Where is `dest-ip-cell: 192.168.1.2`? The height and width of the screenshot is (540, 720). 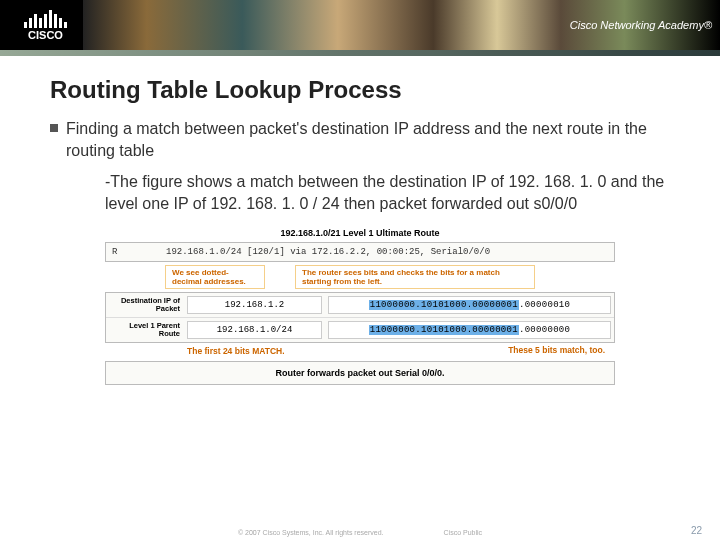
dest-ip-cell: 192.168.1.2 is located at coordinates (254, 305).